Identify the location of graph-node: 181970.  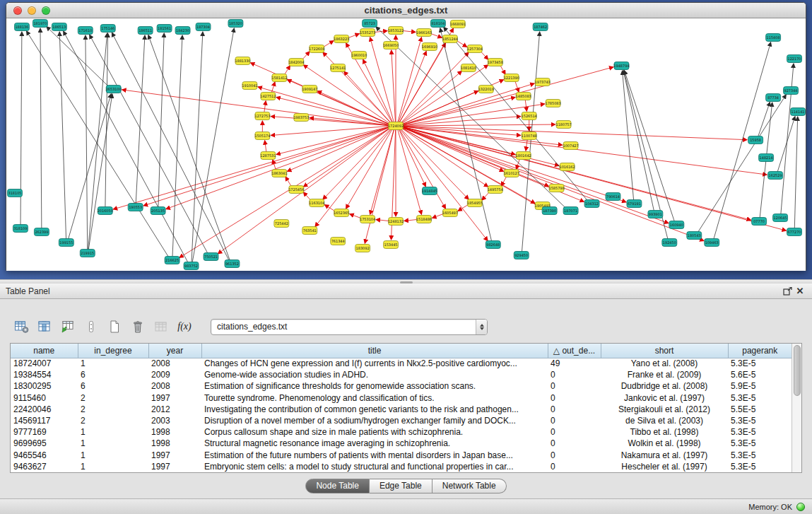
(40, 24).